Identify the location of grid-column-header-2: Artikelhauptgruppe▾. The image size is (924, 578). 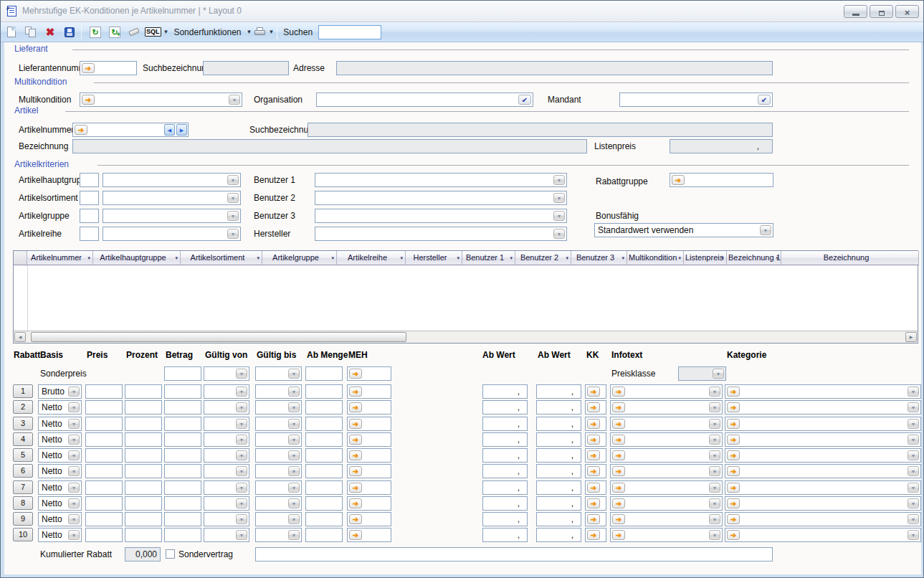
(137, 258).